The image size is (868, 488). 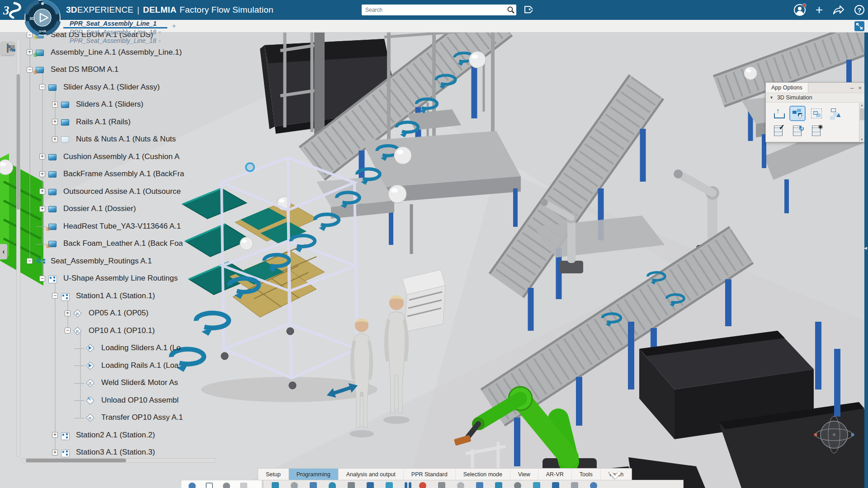 I want to click on tree-node-label: Dossier A.1 (Dossier), so click(x=99, y=209).